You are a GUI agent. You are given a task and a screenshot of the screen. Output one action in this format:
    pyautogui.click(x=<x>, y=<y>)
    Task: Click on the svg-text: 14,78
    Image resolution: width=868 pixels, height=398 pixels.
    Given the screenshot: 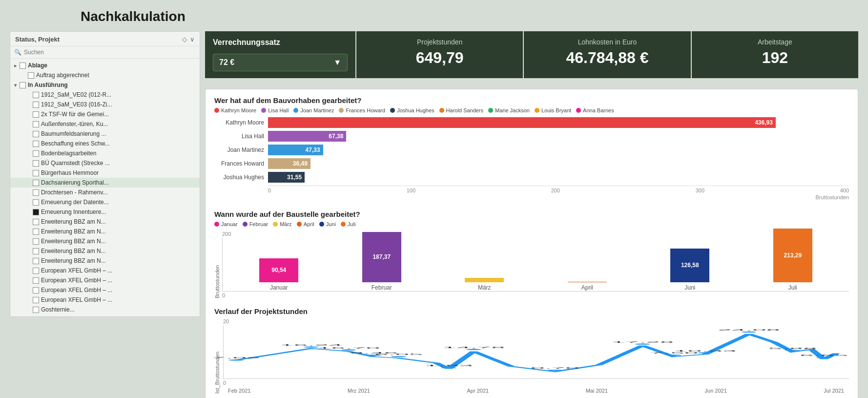 What is the action you would take?
    pyautogui.click(x=474, y=347)
    